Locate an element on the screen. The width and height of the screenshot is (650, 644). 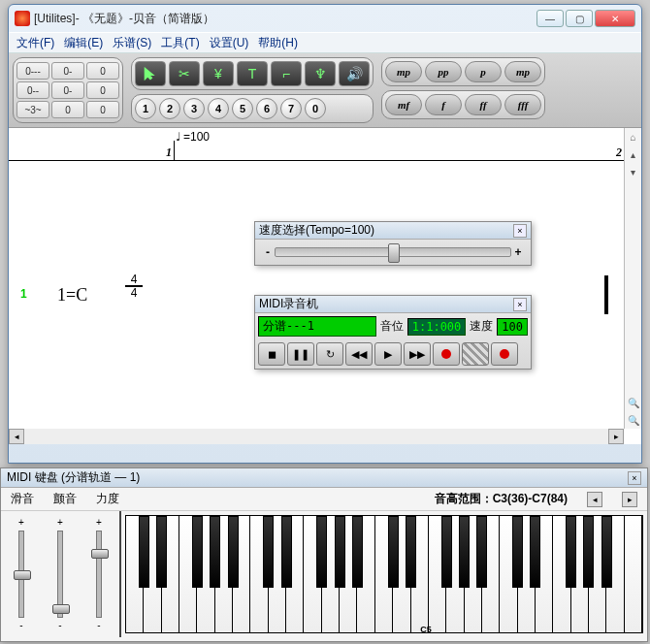
rewind-button: ◀◀ is located at coordinates (359, 354).